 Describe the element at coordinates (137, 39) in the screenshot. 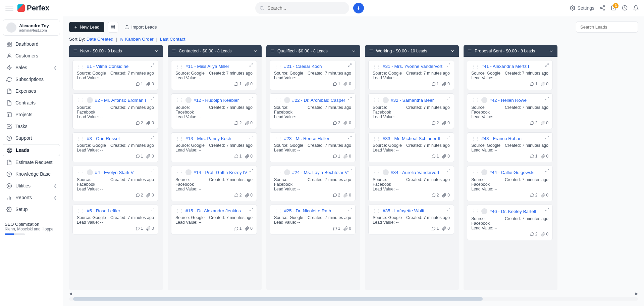

I see `sort-kanban-order: Kanban Order` at that location.